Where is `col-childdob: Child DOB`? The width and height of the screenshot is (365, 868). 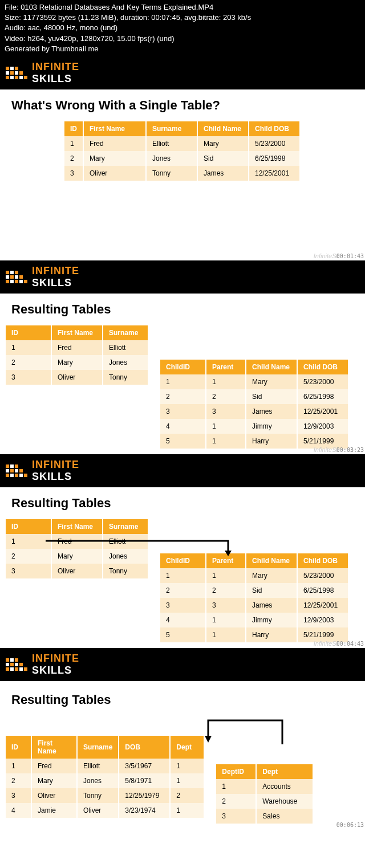
col-childdob: Child DOB is located at coordinates (274, 129).